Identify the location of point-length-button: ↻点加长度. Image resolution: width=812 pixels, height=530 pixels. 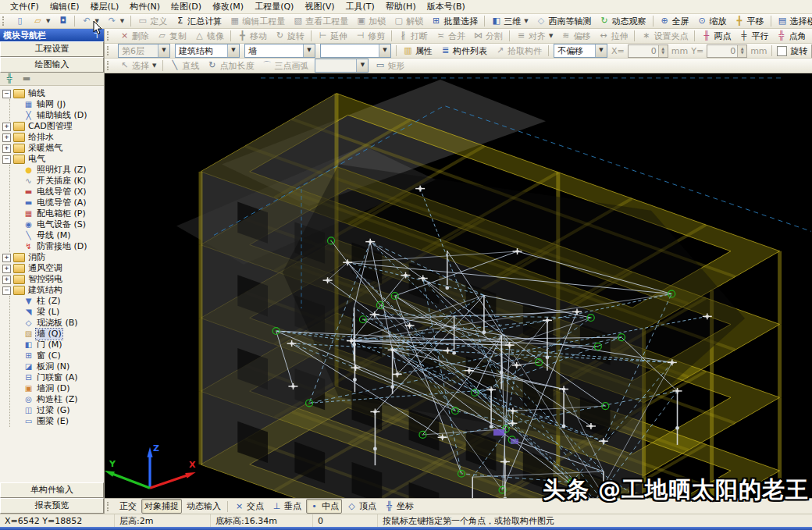
(230, 66).